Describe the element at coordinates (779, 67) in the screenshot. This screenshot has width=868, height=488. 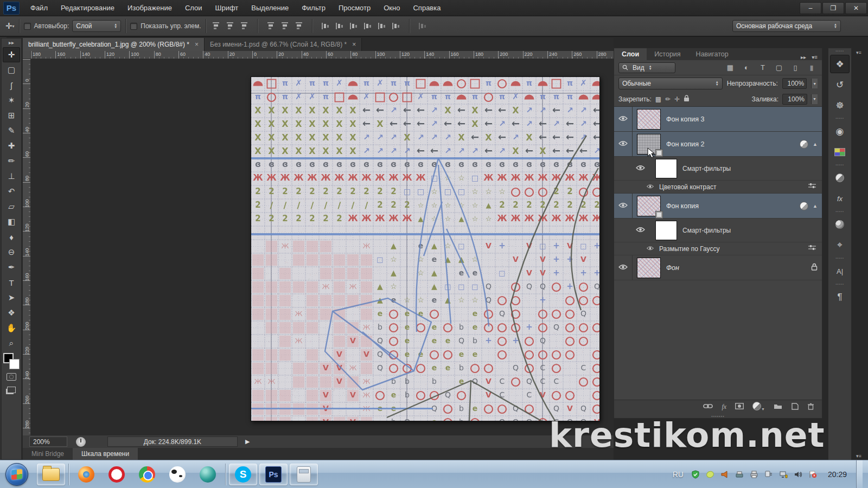
I see `shape-filter-icon: ▢` at that location.